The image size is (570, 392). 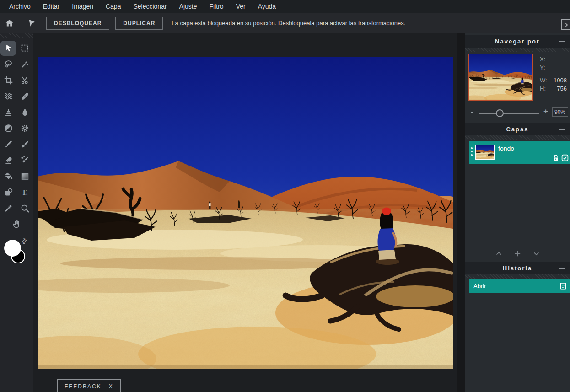 I want to click on zoom-level-input, so click(x=560, y=112).